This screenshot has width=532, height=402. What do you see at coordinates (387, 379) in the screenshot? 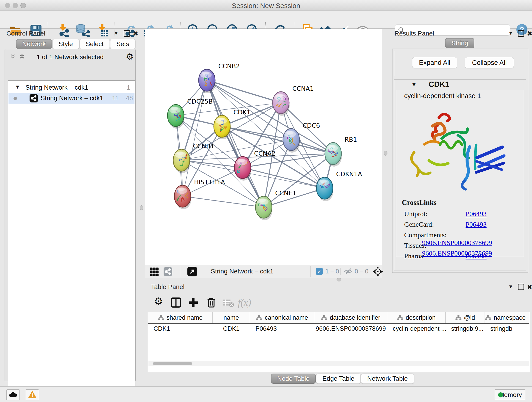
I see `tab-network-table: Network Table` at bounding box center [387, 379].